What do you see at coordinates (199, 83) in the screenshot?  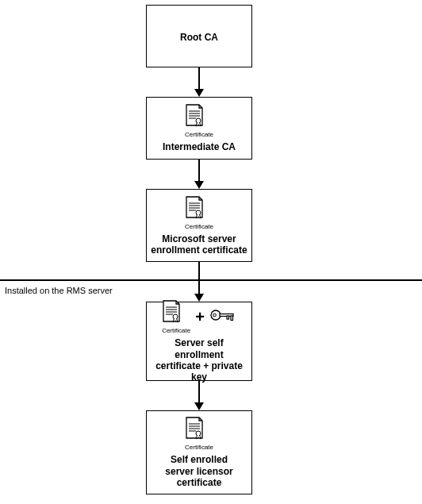 I see `arrow-root-to-intermediate` at bounding box center [199, 83].